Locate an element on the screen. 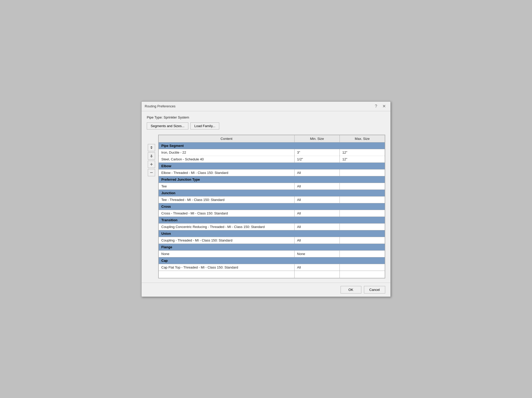  cell-content: Cross - Threaded - MI - Class 150: Stand… is located at coordinates (227, 213).